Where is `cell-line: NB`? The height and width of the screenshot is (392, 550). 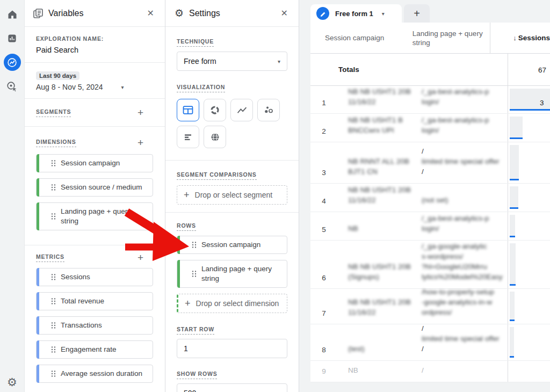 cell-line: NB is located at coordinates (353, 229).